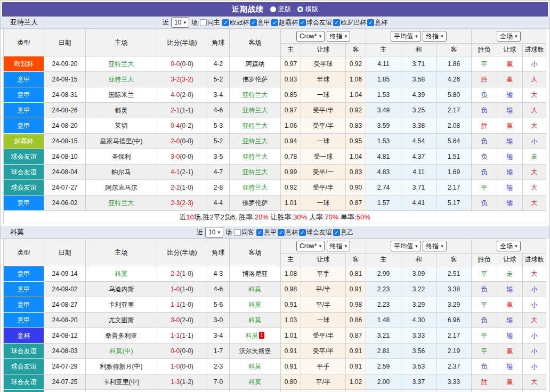 The image size is (550, 392). Describe the element at coordinates (484, 382) in the screenshot. I see `result-winloss: 胜` at that location.